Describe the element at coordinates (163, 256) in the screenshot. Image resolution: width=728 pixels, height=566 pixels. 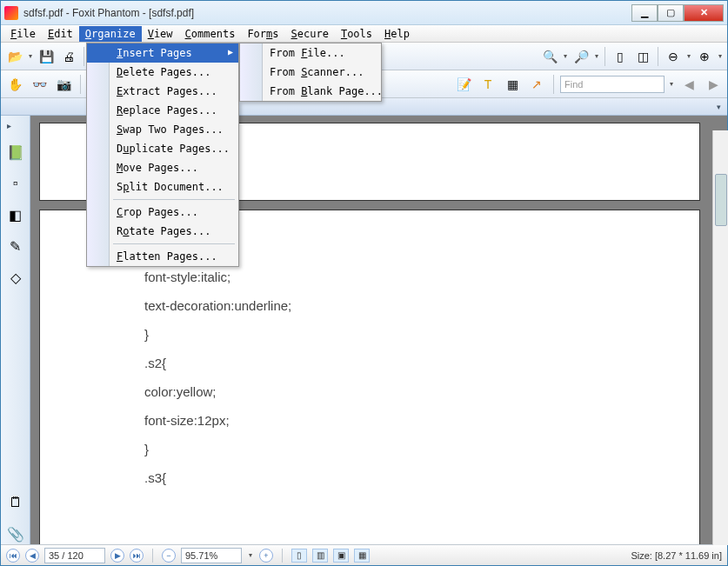
I see `menu-item-flatten-pages: Flatten Pages...` at that location.